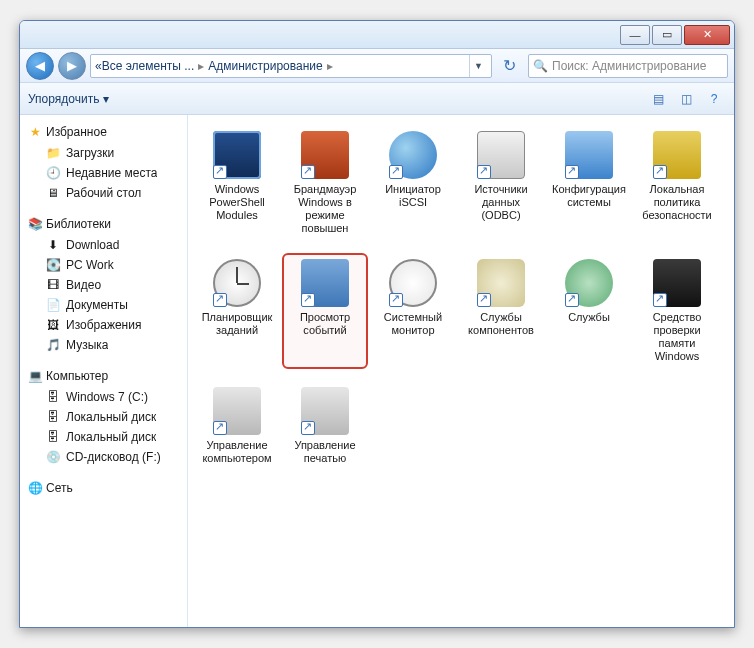 The width and height of the screenshot is (754, 648). What do you see at coordinates (707, 35) in the screenshot?
I see `close-button: ✕` at bounding box center [707, 35].